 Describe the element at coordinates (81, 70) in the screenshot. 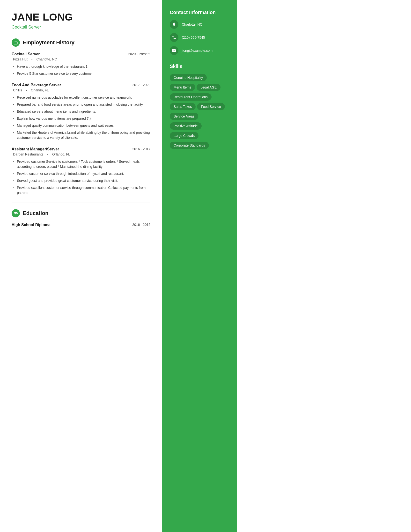

I see `job-1-bullets: Have a thorough knowledge of the restaur…` at that location.